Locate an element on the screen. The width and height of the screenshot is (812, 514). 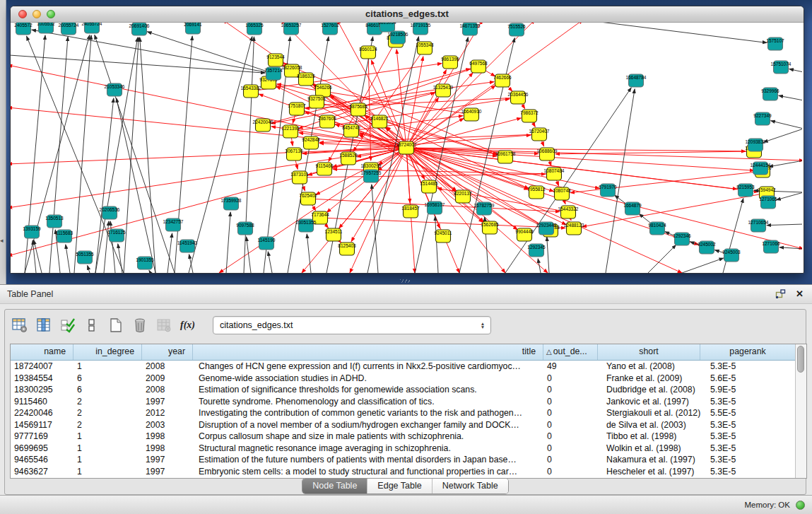
table-cell: 5.5E-5 is located at coordinates (748, 413).